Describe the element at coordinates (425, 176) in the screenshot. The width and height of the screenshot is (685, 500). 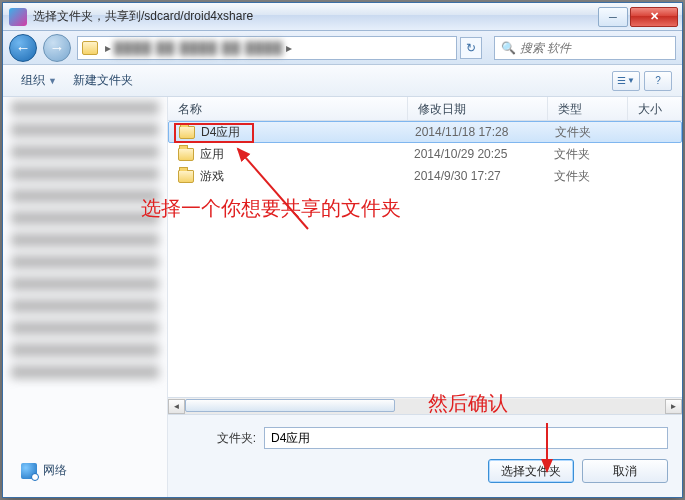
I see `folder-row: 游戏 2014/9/30 17:27 文件夹` at that location.